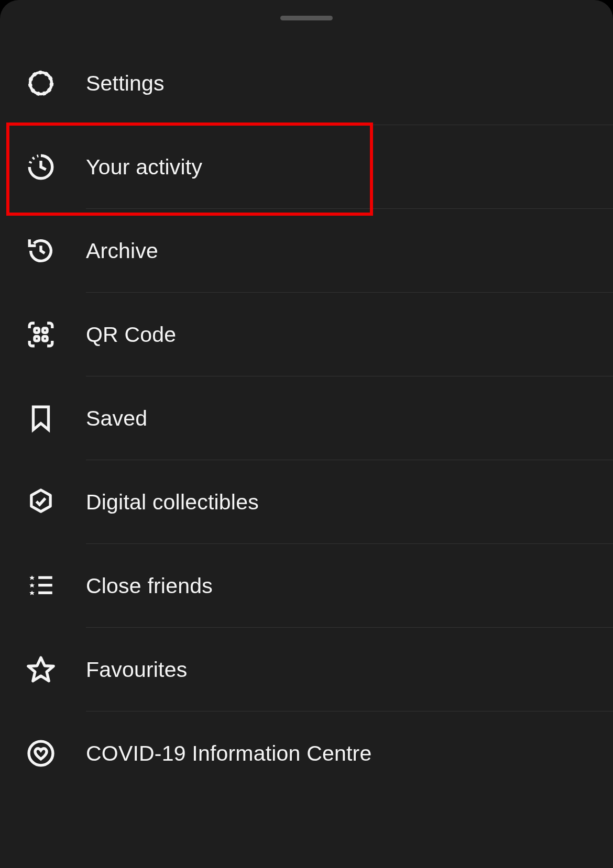  Describe the element at coordinates (41, 167) in the screenshot. I see `activity-clock-icon` at that location.